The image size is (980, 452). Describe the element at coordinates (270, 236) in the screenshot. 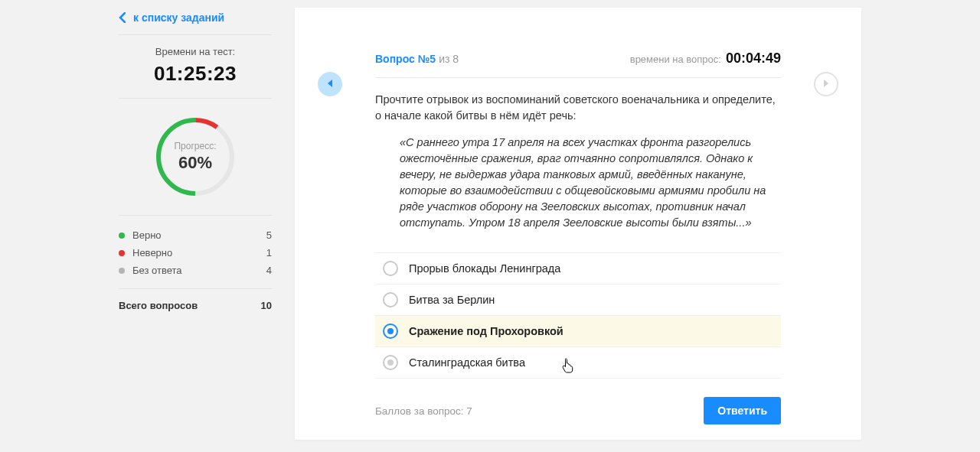

I see `legend-value: 5` at that location.